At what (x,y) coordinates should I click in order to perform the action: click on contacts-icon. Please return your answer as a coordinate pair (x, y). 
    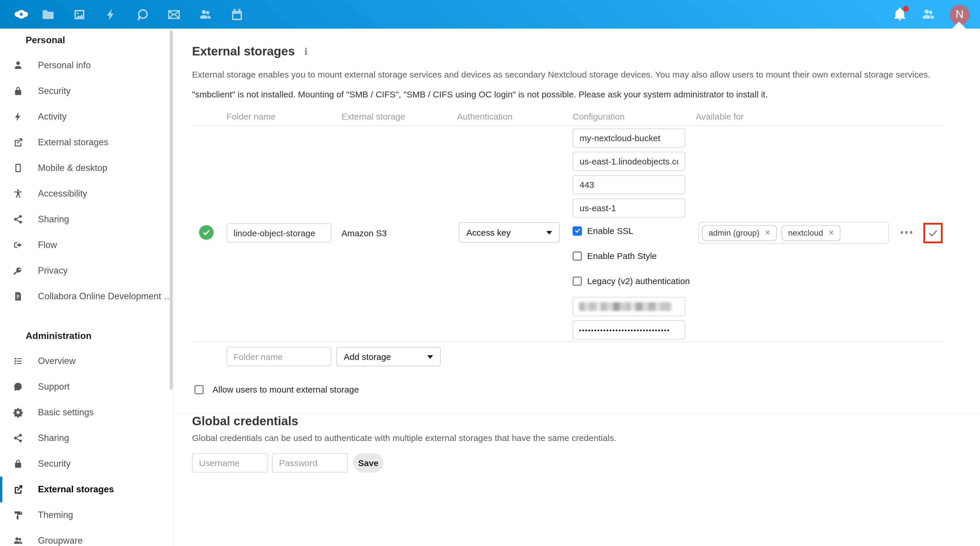
    Looking at the image, I should click on (205, 14).